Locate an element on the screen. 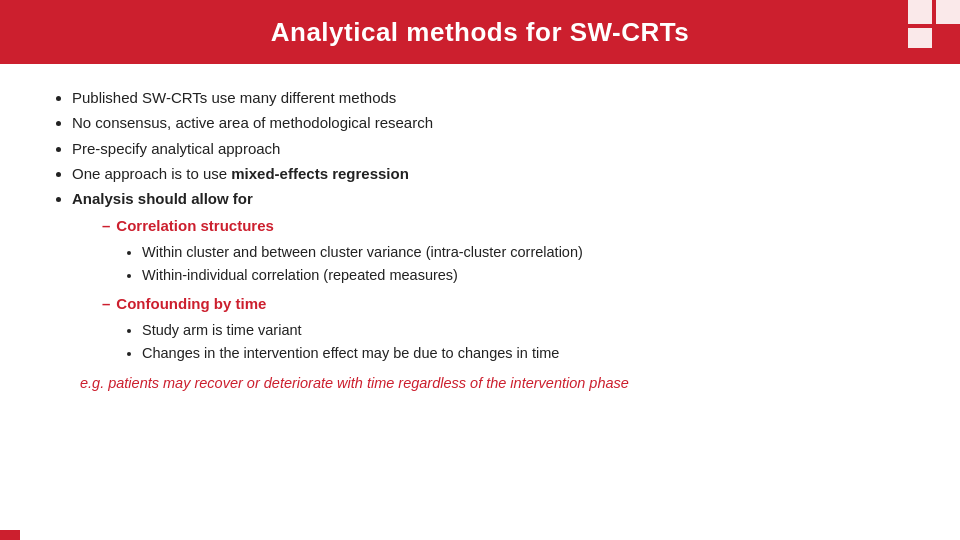  dash-symbol-1: – is located at coordinates (106, 226).